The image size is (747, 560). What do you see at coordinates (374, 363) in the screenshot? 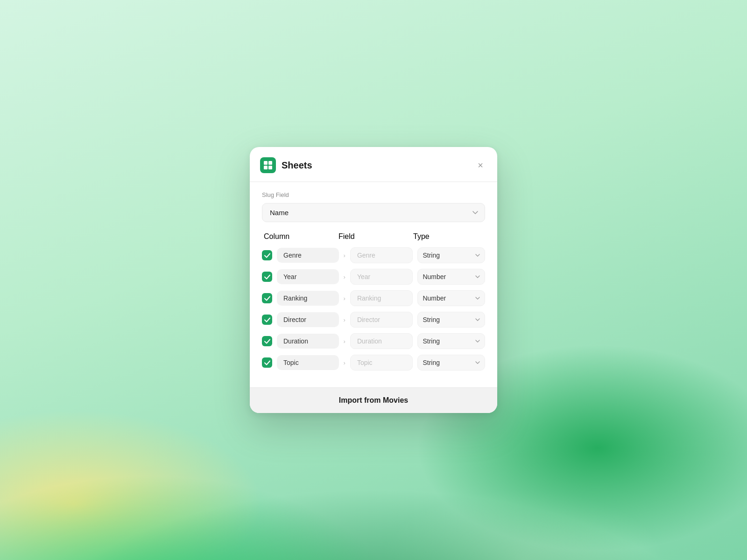
I see `table-row: Topic › Topic StringNumberBoolean` at bounding box center [374, 363].